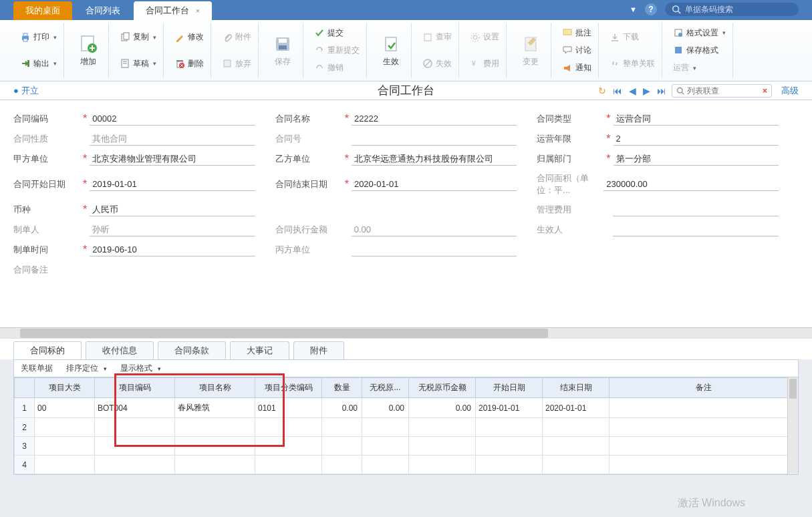  What do you see at coordinates (699, 68) in the screenshot?
I see `operate-button: 运营▾` at bounding box center [699, 68].